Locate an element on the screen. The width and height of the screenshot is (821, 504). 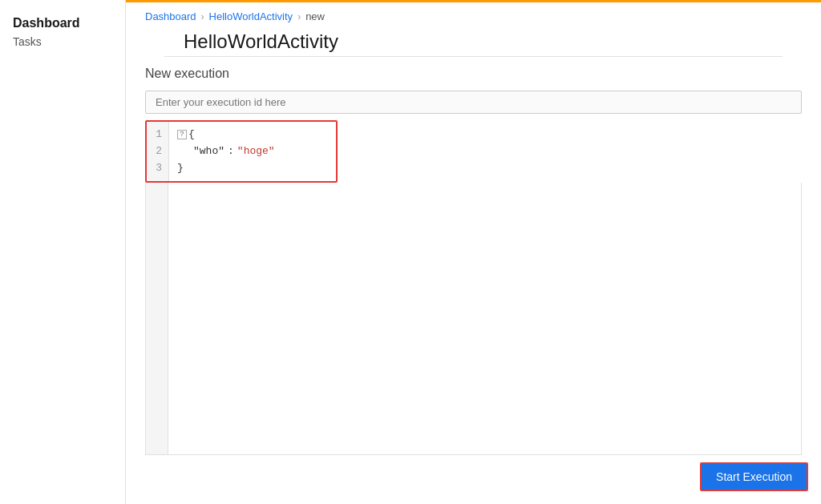
code-value: "hoge" is located at coordinates (257, 152).